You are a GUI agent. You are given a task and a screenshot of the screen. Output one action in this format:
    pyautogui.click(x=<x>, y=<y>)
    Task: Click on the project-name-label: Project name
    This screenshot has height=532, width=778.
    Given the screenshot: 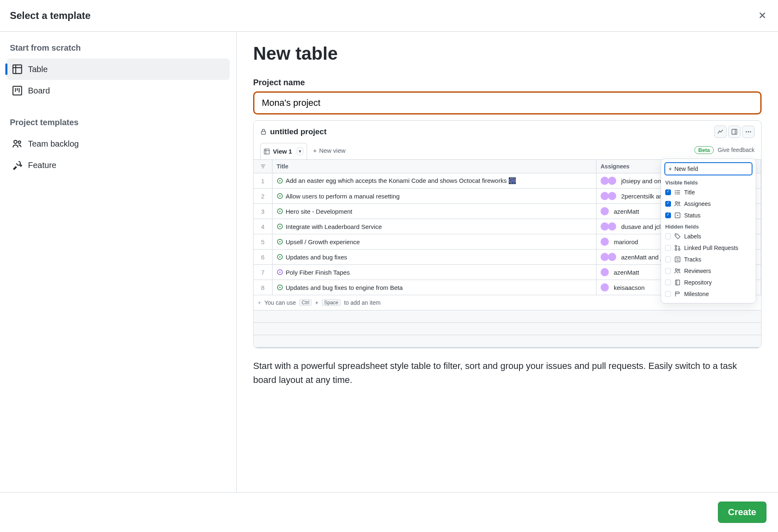 What is the action you would take?
    pyautogui.click(x=507, y=82)
    